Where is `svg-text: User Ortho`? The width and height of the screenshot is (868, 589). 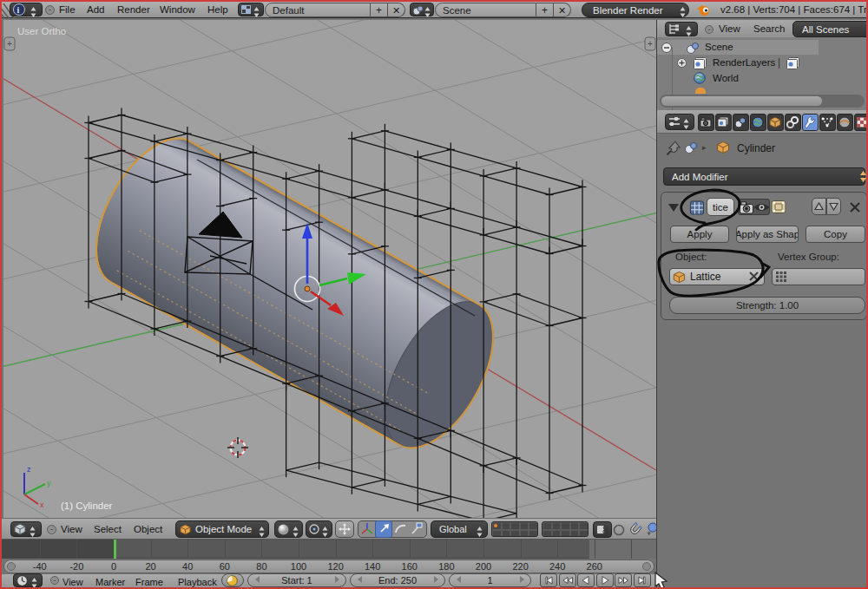 svg-text: User Ortho is located at coordinates (42, 31).